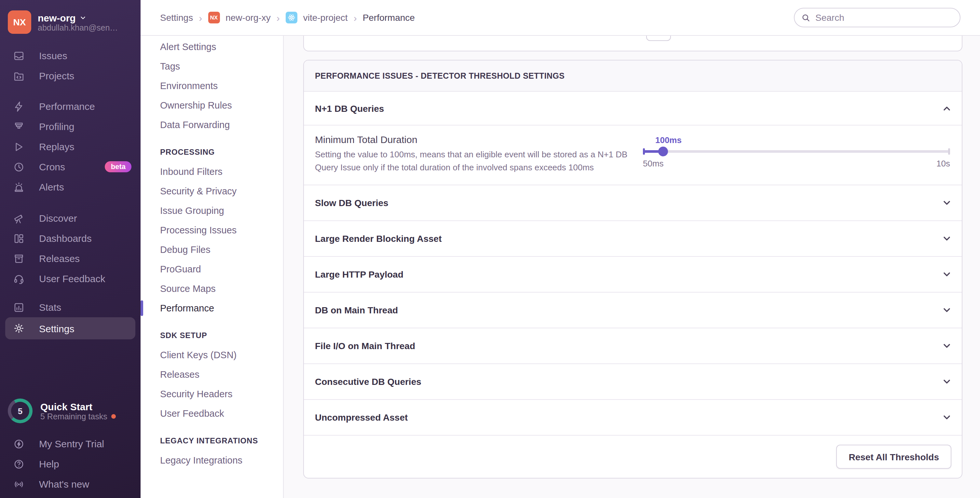 This screenshot has width=980, height=498. I want to click on settings-nav-item-data-forwarding: Data Forwarding, so click(212, 125).